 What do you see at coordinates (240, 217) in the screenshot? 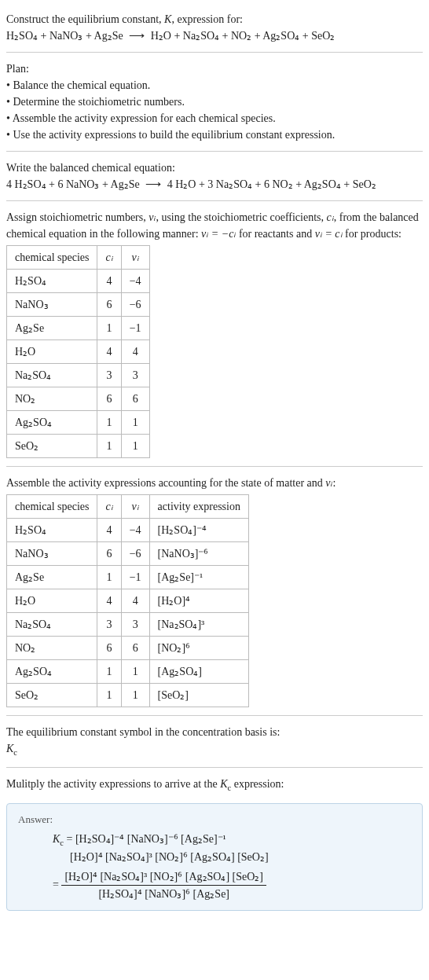
I see `stoich-text-b: , using the stoichiometric coefficients,` at bounding box center [240, 217].